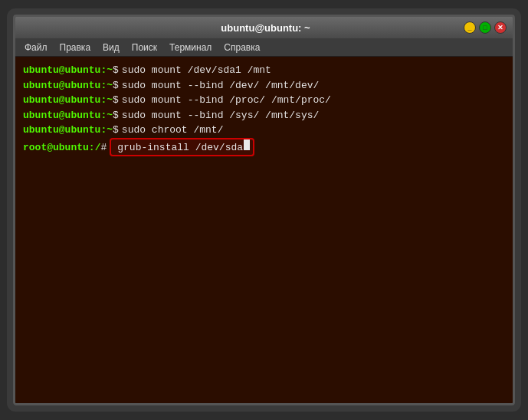  I want to click on window-title: ubuntu@ubuntu: ~, so click(265, 28).